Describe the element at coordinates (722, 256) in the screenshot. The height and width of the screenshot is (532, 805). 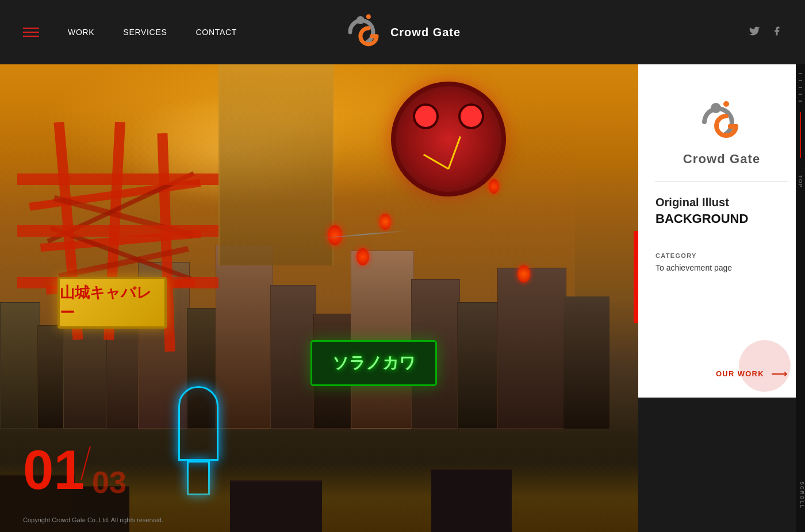
I see `category-label: CATEGORY` at that location.